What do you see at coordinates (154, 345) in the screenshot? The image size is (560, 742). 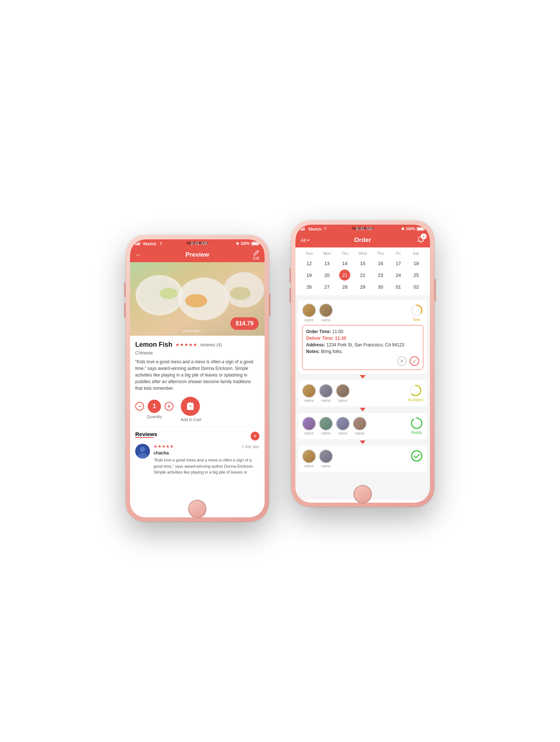 I see `dish-name: Lemon Fish` at bounding box center [154, 345].